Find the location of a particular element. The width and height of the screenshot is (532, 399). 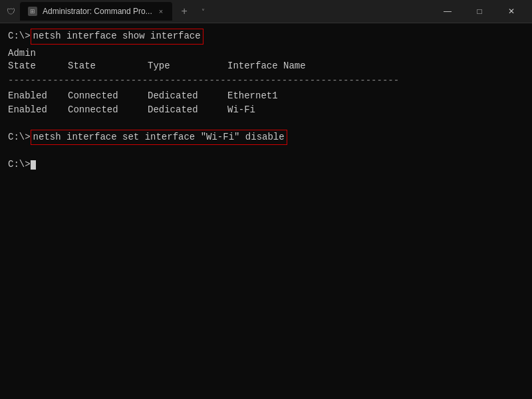

cursor is located at coordinates (33, 165).